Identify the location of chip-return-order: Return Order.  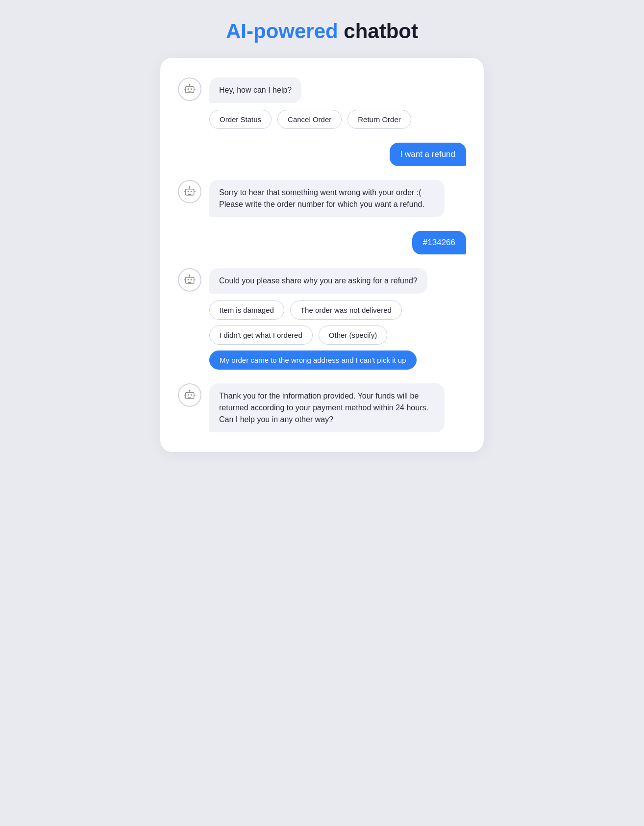
(379, 120).